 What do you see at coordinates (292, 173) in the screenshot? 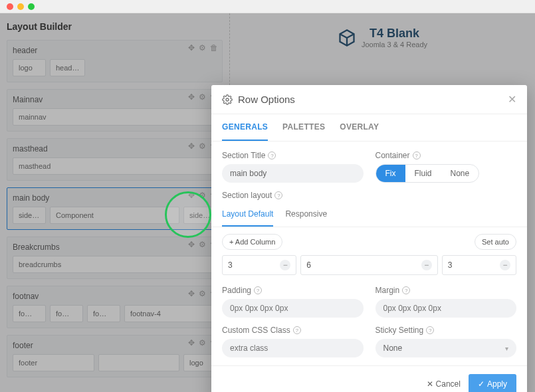
I see `section-title-input` at bounding box center [292, 173].